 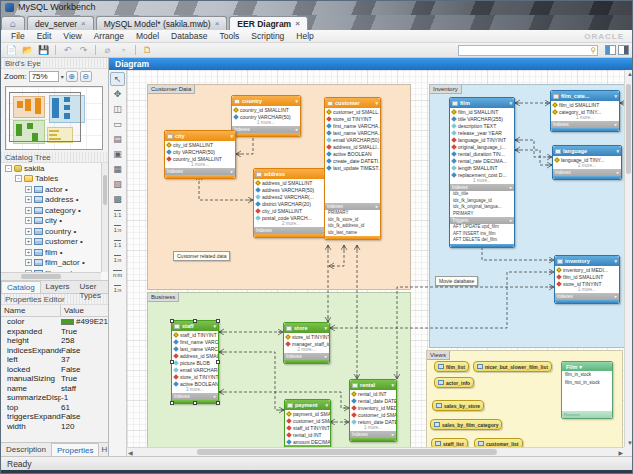 What do you see at coordinates (200, 152) in the screenshot?
I see `table-column: city VARCHAR(50)` at bounding box center [200, 152].